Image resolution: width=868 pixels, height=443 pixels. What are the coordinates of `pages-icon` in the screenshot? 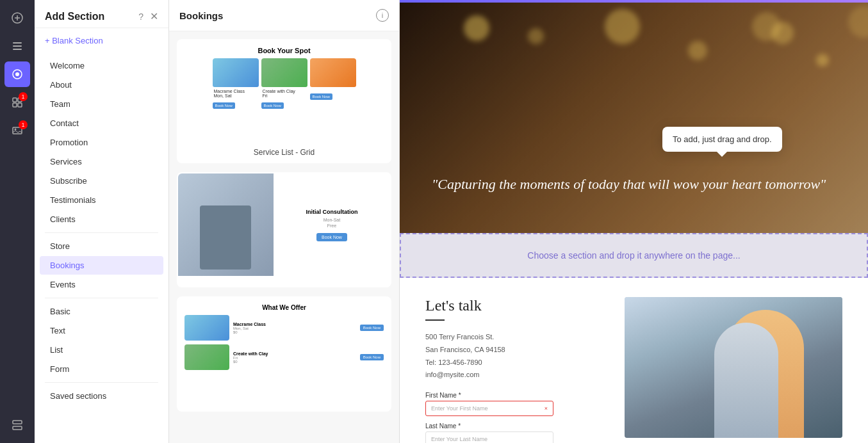 It's located at (17, 46).